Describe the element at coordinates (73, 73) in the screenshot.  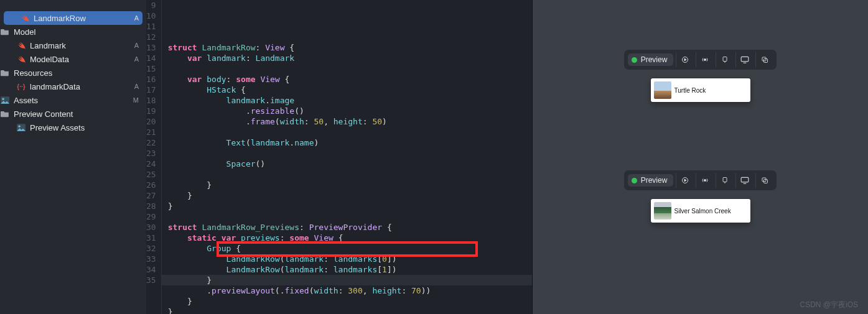
I see `nav-item-resources: Resources` at that location.